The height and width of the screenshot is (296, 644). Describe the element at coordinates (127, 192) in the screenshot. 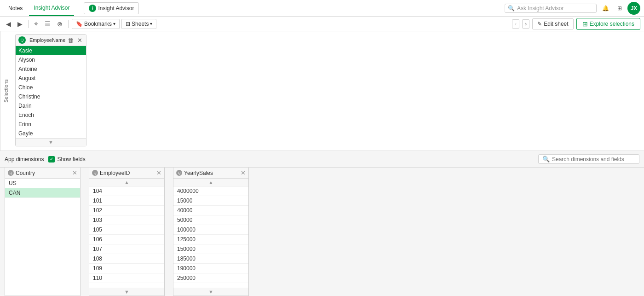

I see `list-item: 104` at that location.